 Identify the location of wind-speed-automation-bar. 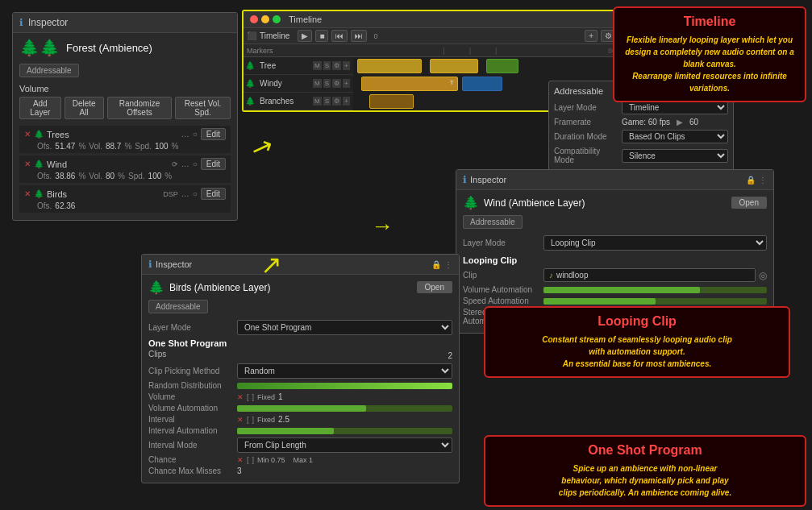
(655, 301).